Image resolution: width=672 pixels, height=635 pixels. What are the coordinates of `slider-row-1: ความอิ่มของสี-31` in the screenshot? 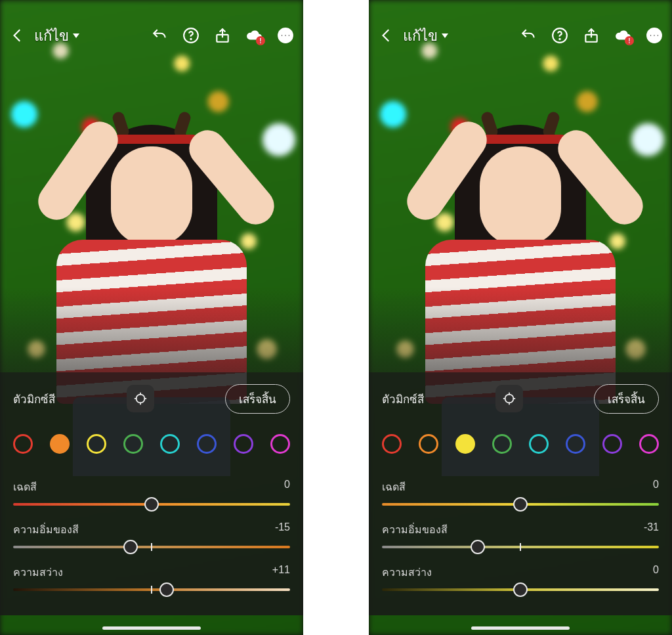 It's located at (520, 535).